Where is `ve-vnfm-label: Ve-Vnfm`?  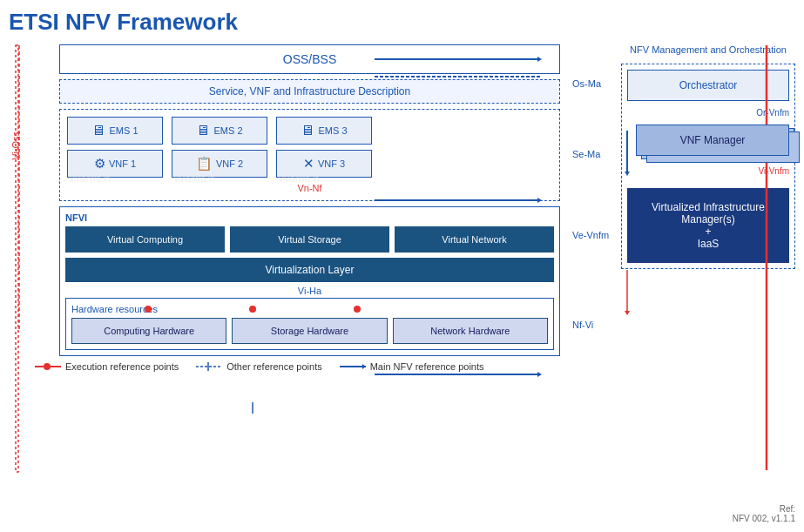 ve-vnfm-label: Ve-Vnfm is located at coordinates (591, 235).